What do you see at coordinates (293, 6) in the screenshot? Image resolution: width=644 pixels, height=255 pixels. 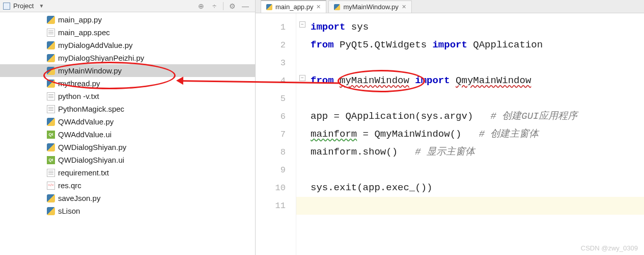 I see `editor-tab: main_app.py✕` at bounding box center [293, 6].